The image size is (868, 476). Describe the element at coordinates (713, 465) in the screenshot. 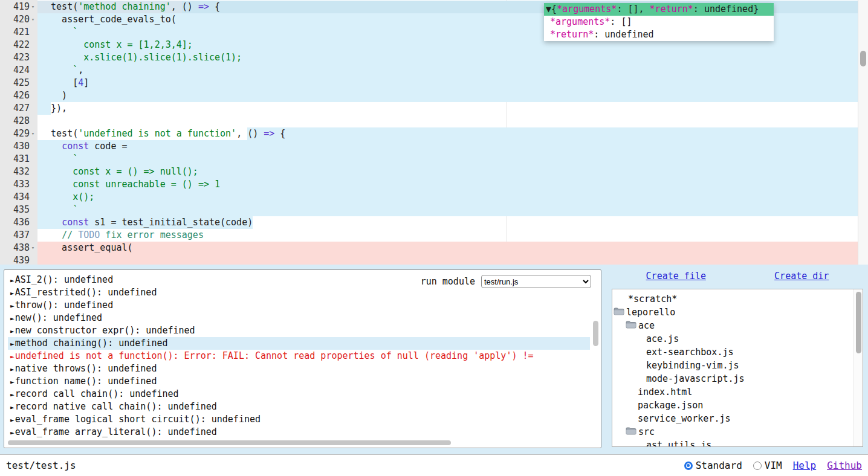

I see `keybinding-option-standard: Standard` at that location.